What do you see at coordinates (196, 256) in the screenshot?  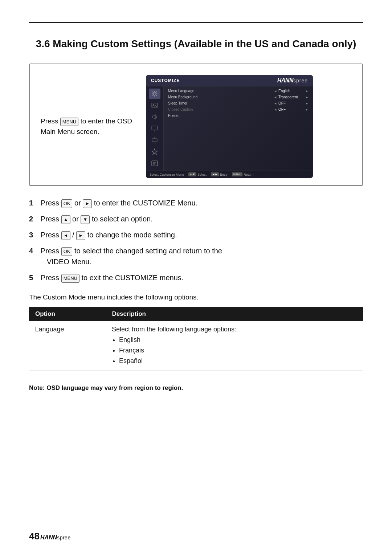 I see `step-4: 4 Press OK to select the changed setting…` at bounding box center [196, 256].